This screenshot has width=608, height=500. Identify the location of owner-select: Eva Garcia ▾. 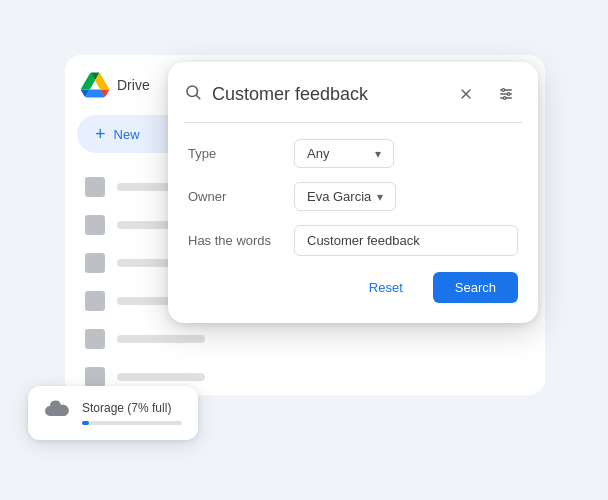
(345, 196).